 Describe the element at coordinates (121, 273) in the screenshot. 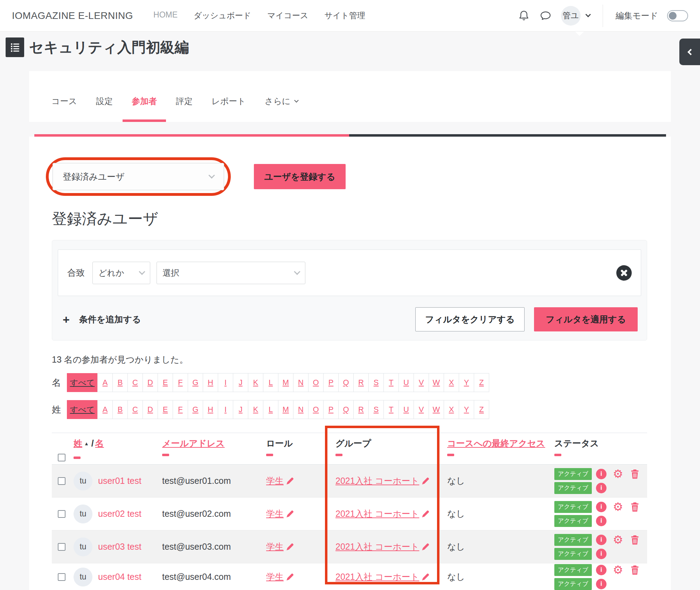

I see `match-type-select: どれか` at that location.